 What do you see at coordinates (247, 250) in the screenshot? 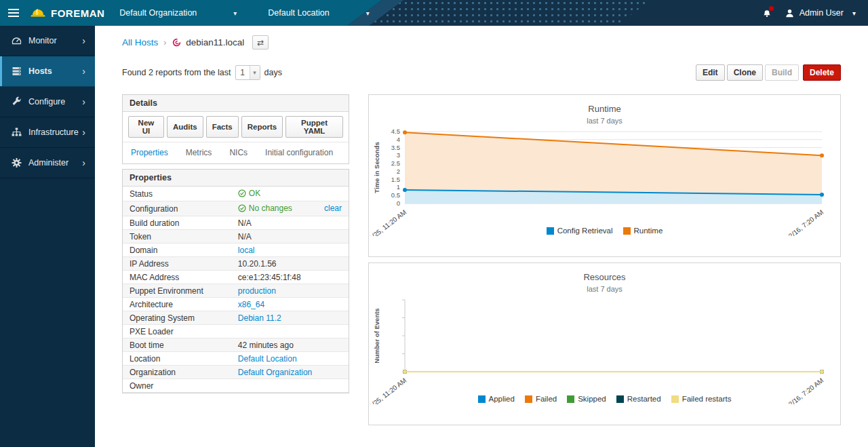
I see `property-value-link: local` at bounding box center [247, 250].